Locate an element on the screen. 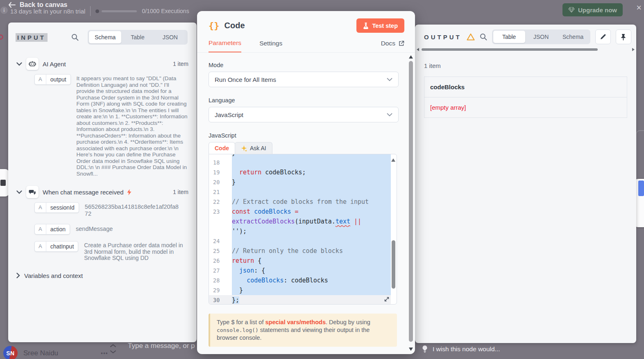 This screenshot has width=644, height=359. progress-track is located at coordinates (119, 11).